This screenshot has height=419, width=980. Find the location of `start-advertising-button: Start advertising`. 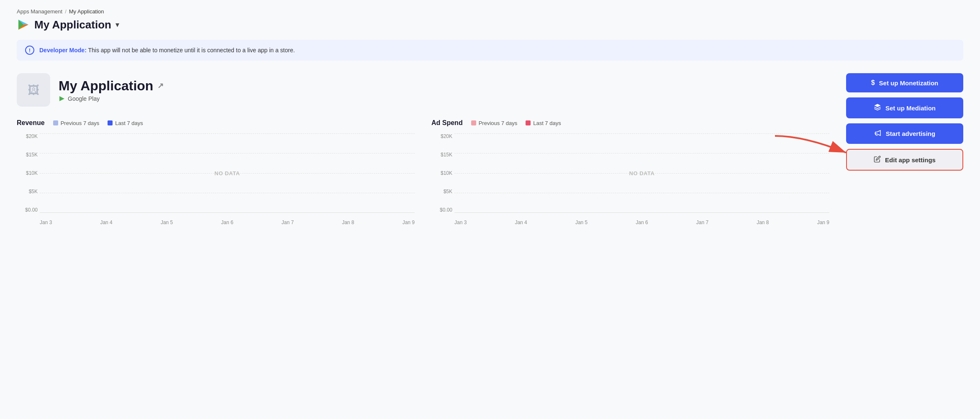

start-advertising-button: Start advertising is located at coordinates (905, 134).